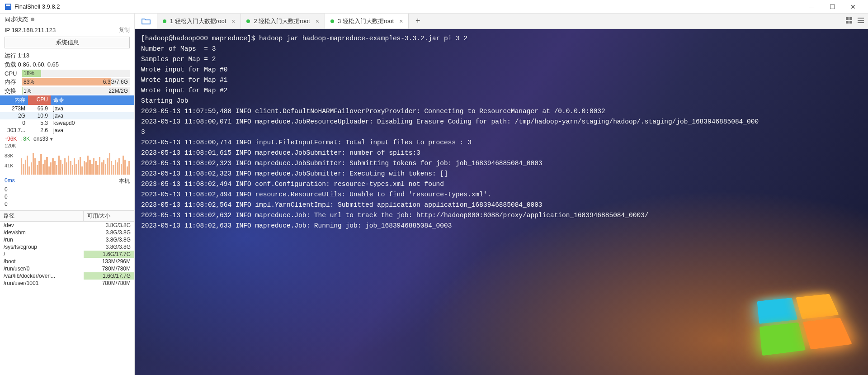 The height and width of the screenshot is (375, 868). What do you see at coordinates (832, 7) in the screenshot?
I see `maximize-button: ☐` at bounding box center [832, 7].